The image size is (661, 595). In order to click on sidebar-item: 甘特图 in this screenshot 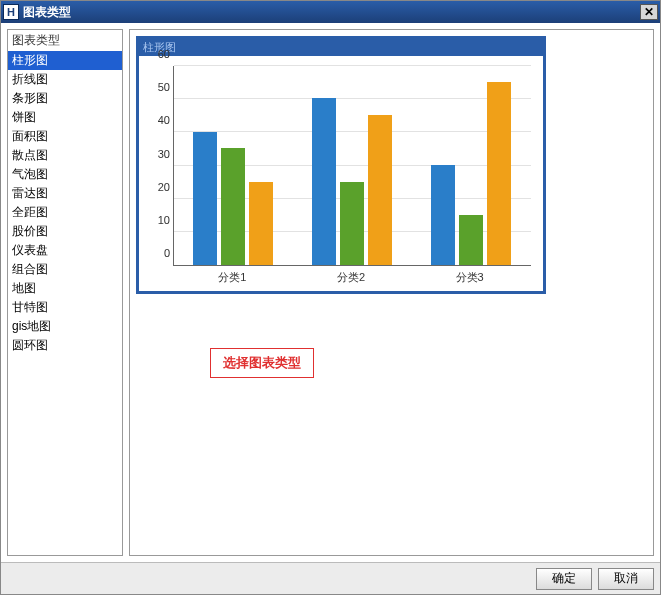, I will do `click(65, 308)`.